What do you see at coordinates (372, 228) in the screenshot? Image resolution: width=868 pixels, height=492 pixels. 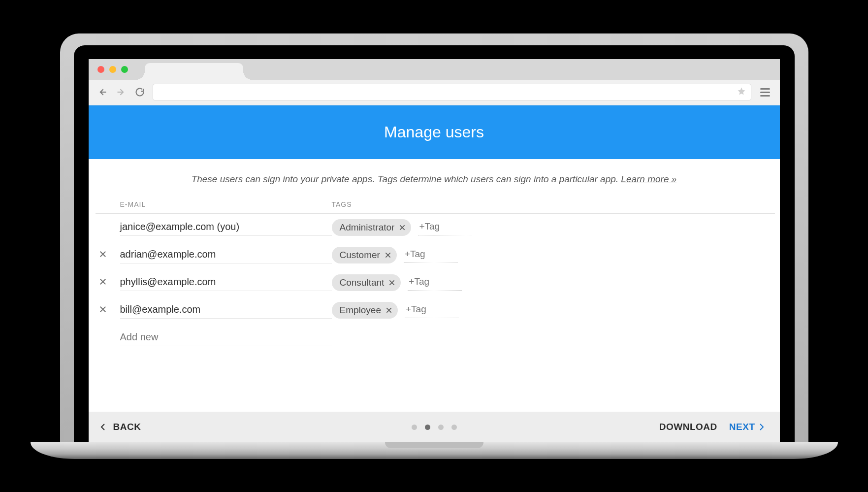 I see `tag-chip: Administrator` at bounding box center [372, 228].